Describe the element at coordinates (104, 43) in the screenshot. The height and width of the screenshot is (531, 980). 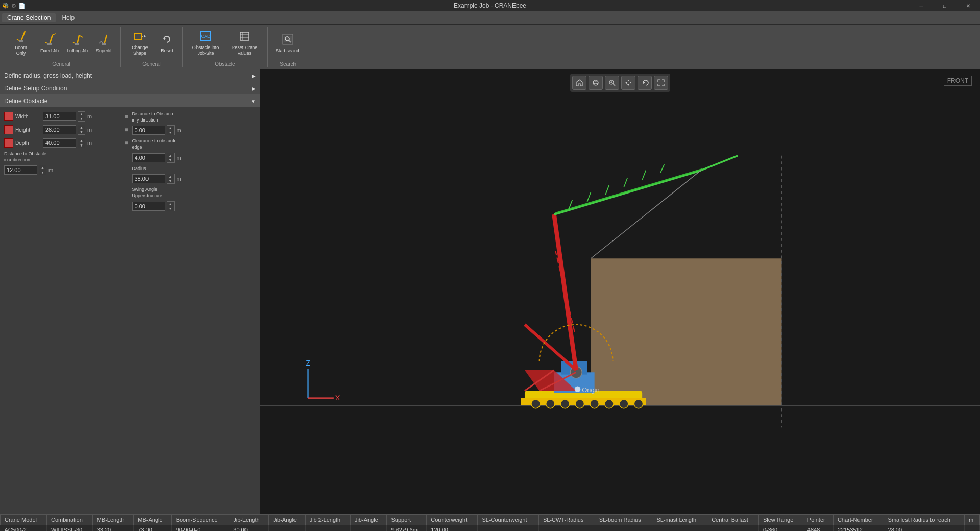
I see `superlift-button: Superlift` at that location.